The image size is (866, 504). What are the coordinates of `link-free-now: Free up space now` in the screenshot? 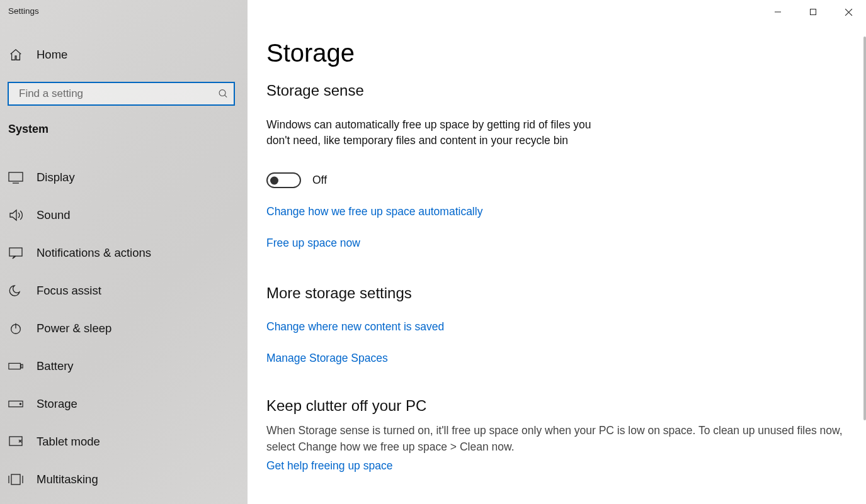 It's located at (314, 243).